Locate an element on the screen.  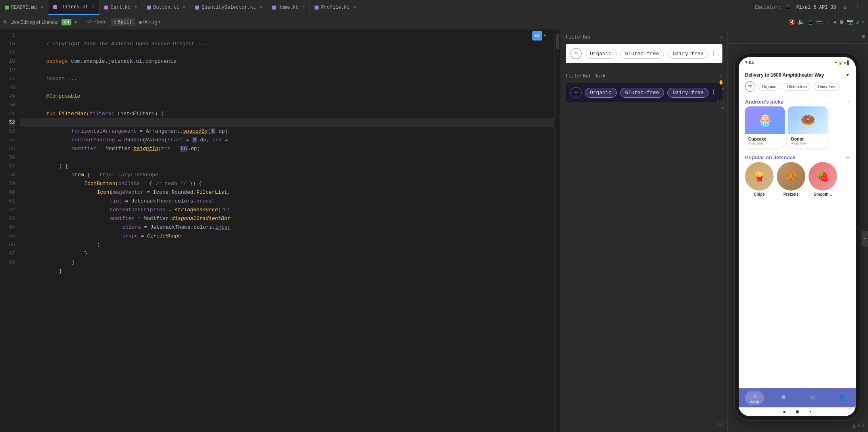
nav-home: ⌂ HOME is located at coordinates (755, 398).